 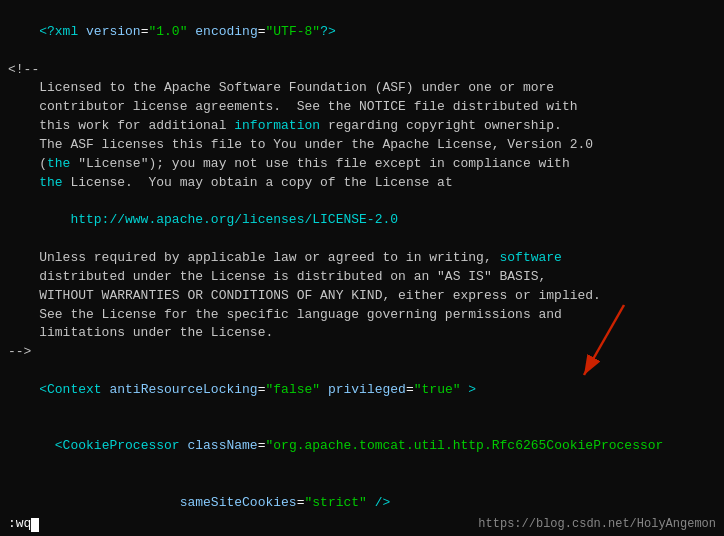 I want to click on line-comment-7: Unless required by applicable law or agr…, so click(x=362, y=258).